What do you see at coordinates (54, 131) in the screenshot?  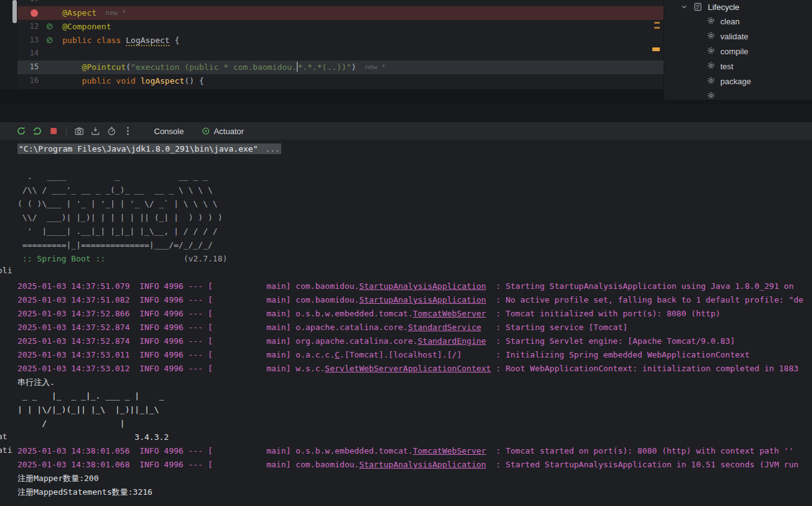 I see `stop-button` at bounding box center [54, 131].